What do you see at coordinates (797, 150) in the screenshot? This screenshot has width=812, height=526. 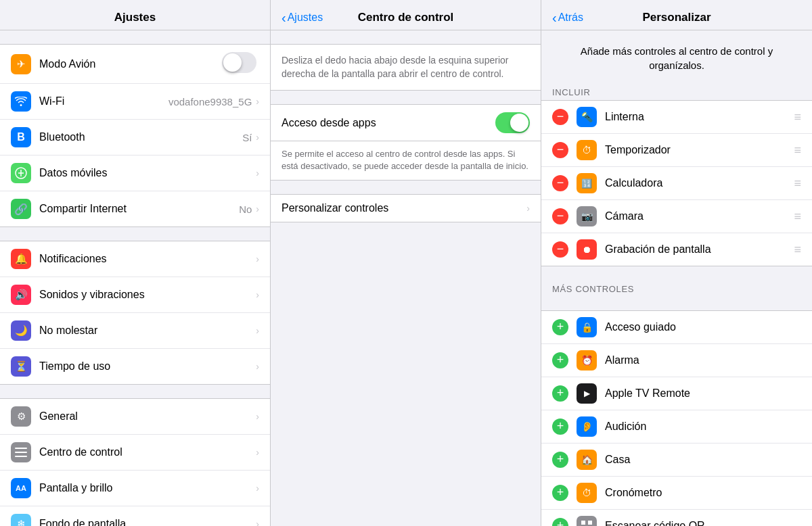 I see `temporizador-drag-handle: ≡` at bounding box center [797, 150].